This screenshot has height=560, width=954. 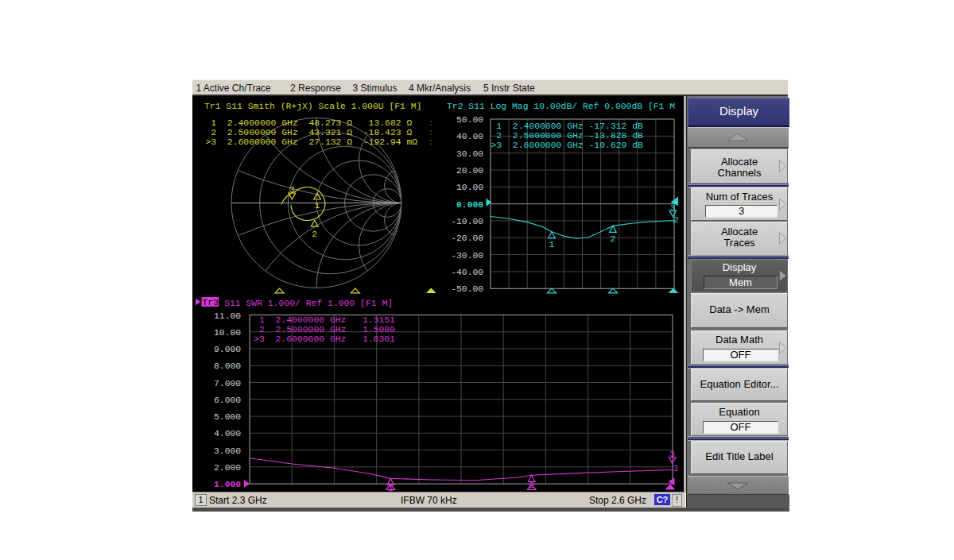 What do you see at coordinates (307, 123) in the screenshot?
I see `svg-text:1 2.4000000 GHz 48.273 Ω 1: 1 2.4000000 GHz 48.273 Ω 13.682 Ω` at bounding box center [307, 123].